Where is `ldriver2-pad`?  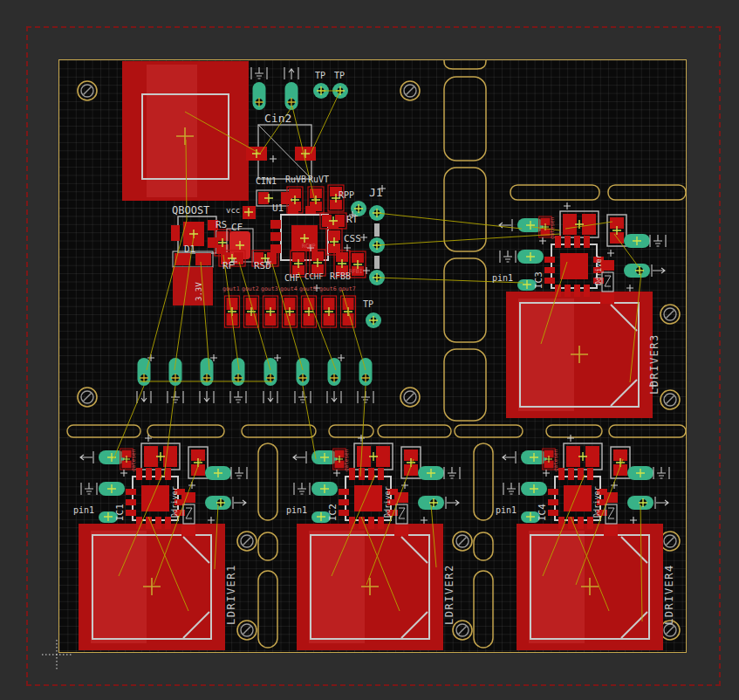 ldriver2-pad is located at coordinates (370, 587).